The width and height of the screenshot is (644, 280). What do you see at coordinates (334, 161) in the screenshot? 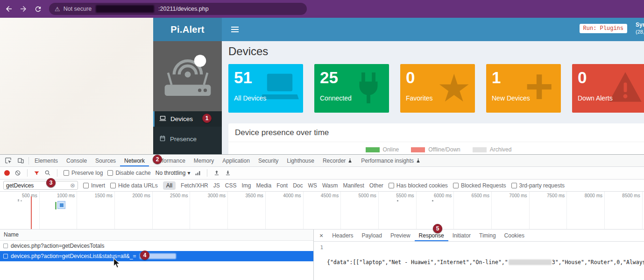
I see `tab-label: Recorder` at bounding box center [334, 161].